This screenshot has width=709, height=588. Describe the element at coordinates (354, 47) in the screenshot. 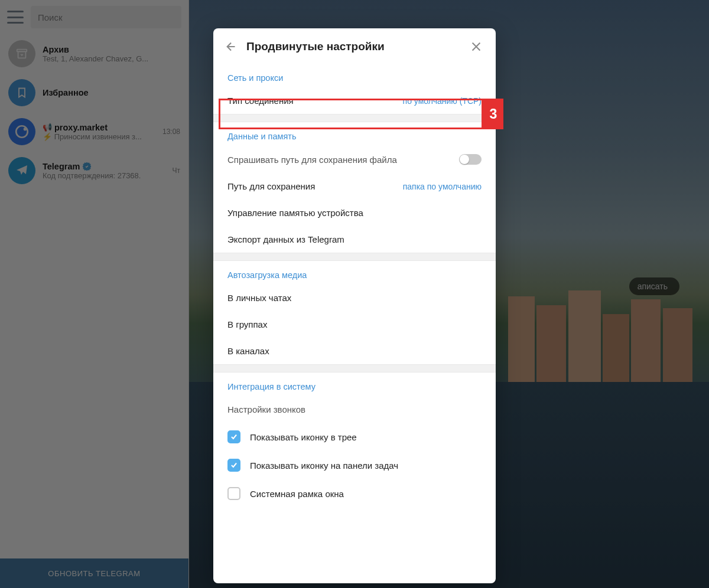

I see `modal-title: Продвинутые настройки` at that location.